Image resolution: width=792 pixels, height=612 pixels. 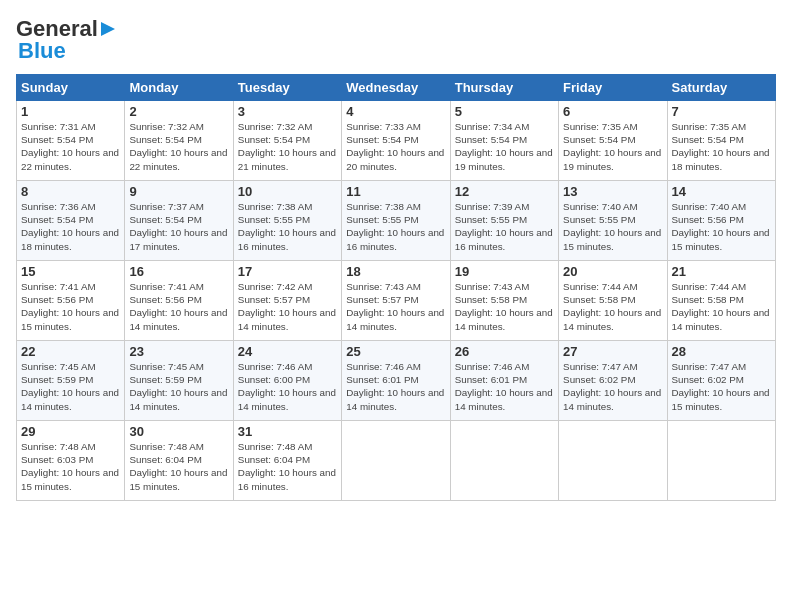 What do you see at coordinates (396, 301) in the screenshot?
I see `calendar-week-3: 15Sunrise: 7:41 AM Sunset: 5:56 PM Dayli…` at bounding box center [396, 301].